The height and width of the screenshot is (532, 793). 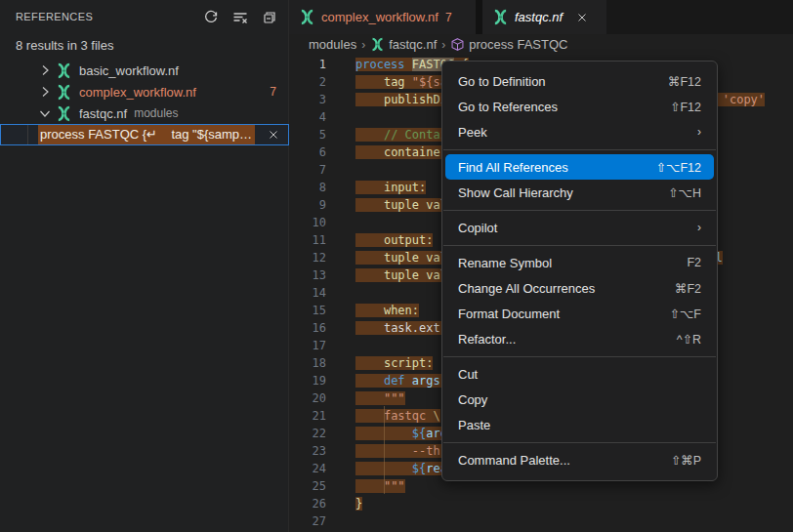 What do you see at coordinates (145, 92) in the screenshot?
I see `tree-file-row: complex_workflow.nf7` at bounding box center [145, 92].